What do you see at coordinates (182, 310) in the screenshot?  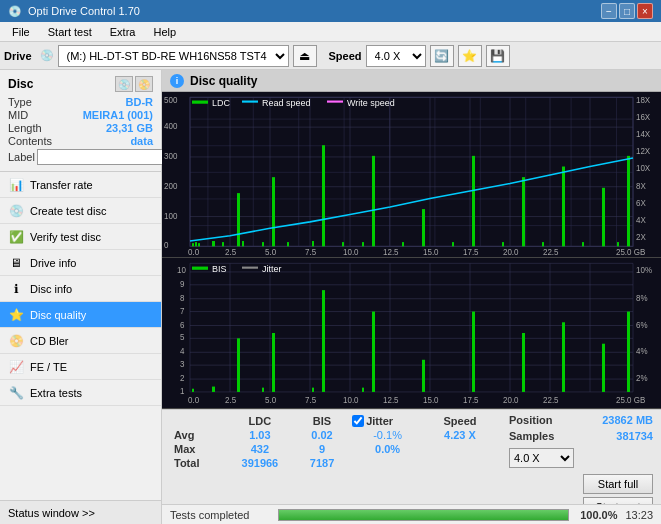 I see `svg-text: 7` at bounding box center [182, 310].